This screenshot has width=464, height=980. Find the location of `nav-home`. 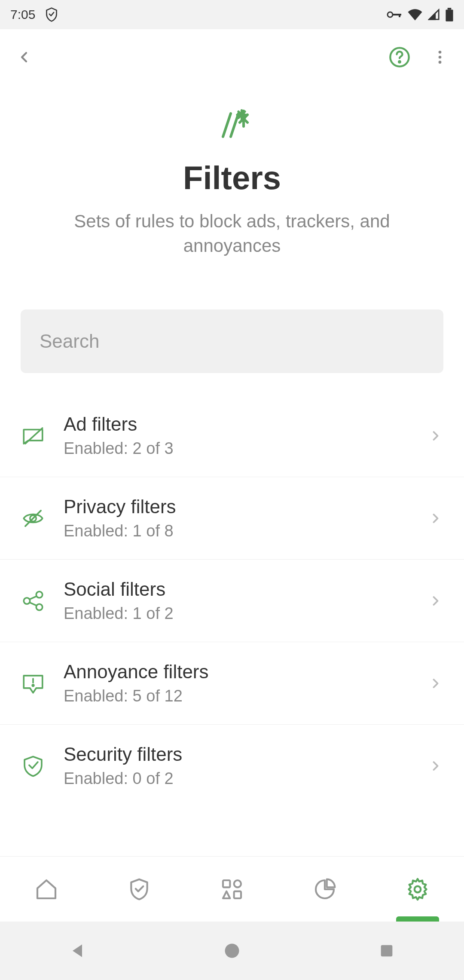

nav-home is located at coordinates (46, 889).